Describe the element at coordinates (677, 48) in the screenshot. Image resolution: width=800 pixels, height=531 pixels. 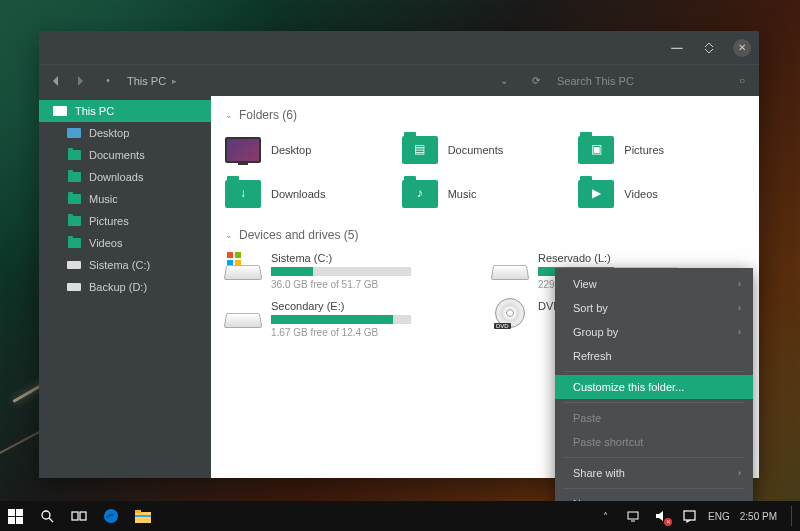
I see `minimize-button: ─` at that location.